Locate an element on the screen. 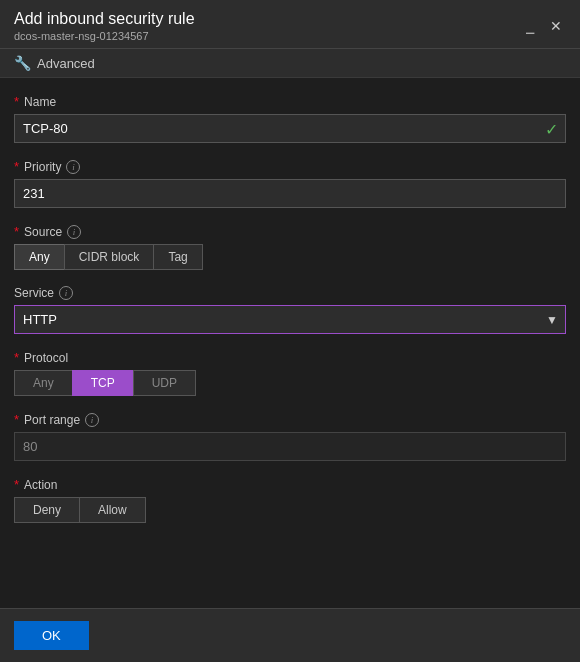  action-btn-group: Deny Allow is located at coordinates (290, 510).